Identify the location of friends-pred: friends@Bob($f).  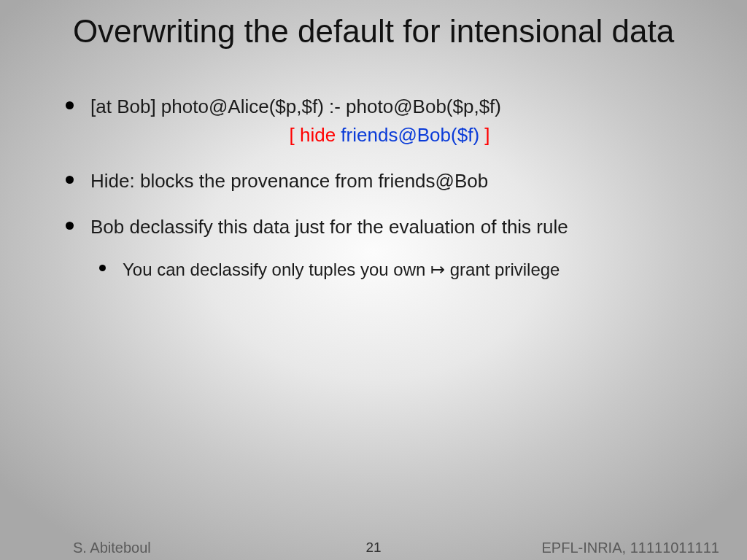
(410, 135).